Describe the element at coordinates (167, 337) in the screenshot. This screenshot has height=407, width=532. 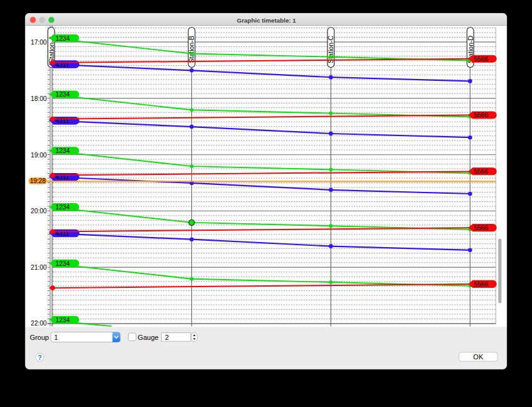
I see `svg-text: 2` at that location.